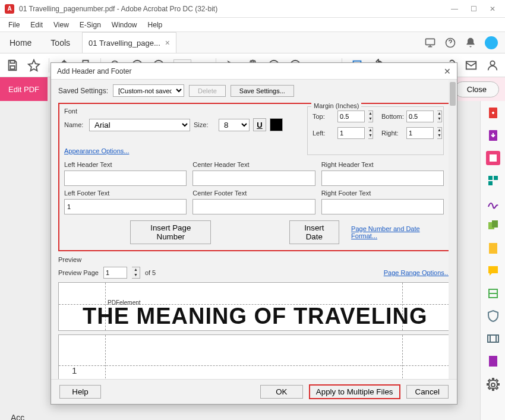 The width and height of the screenshot is (505, 420). I want to click on margin-bottom-input, so click(420, 116).